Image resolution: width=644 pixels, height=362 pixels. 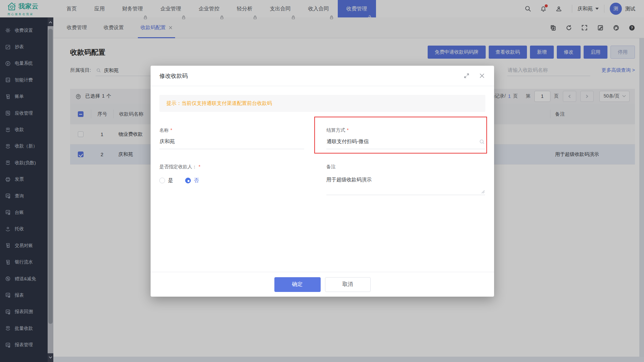 I want to click on settlement-label: 结算方式*, so click(x=406, y=130).